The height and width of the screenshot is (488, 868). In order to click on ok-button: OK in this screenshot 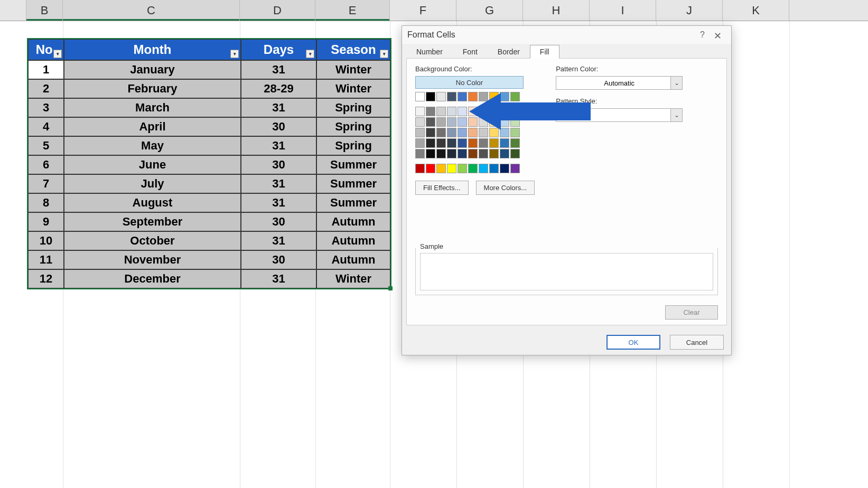, I will do `click(633, 342)`.